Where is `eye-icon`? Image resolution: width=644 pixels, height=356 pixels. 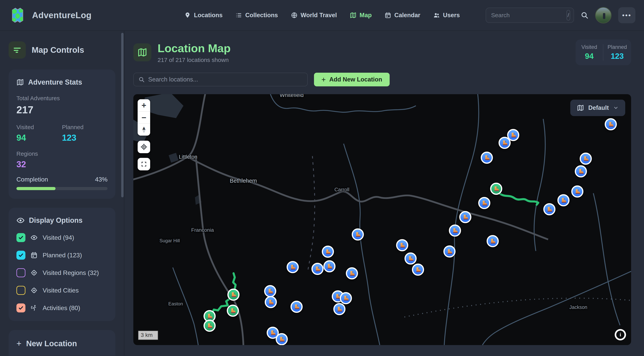 eye-icon is located at coordinates (34, 238).